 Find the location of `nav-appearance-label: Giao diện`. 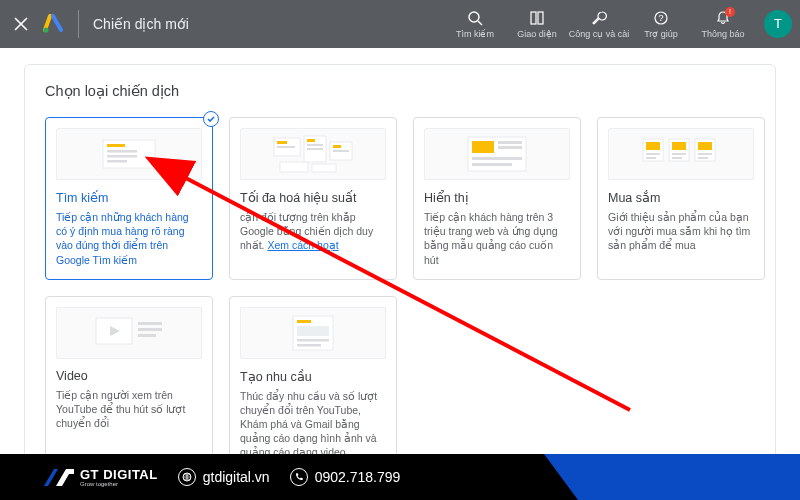

nav-appearance-label: Giao diện is located at coordinates (537, 35).